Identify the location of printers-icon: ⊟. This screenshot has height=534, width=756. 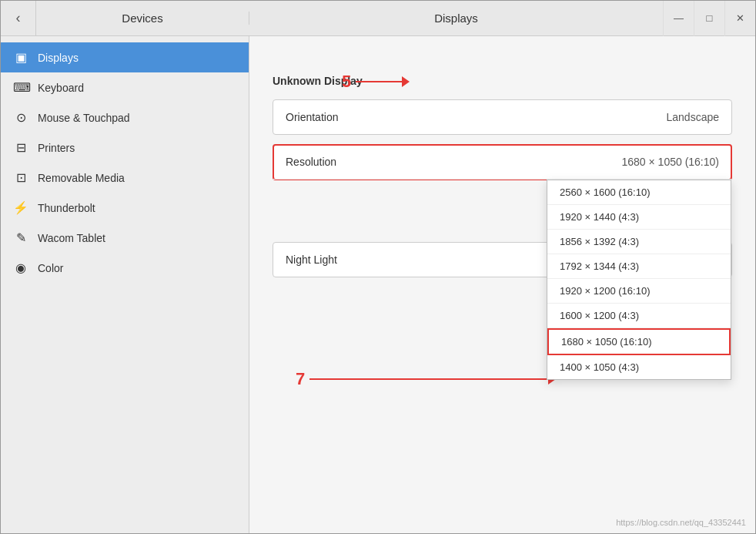
(21, 148).